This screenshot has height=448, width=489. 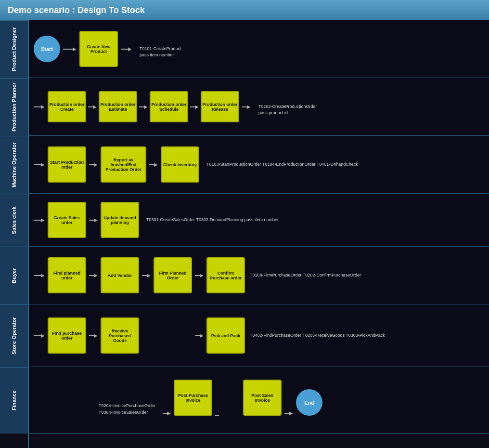 I want to click on lane-label-finance: Finance, so click(x=14, y=400).